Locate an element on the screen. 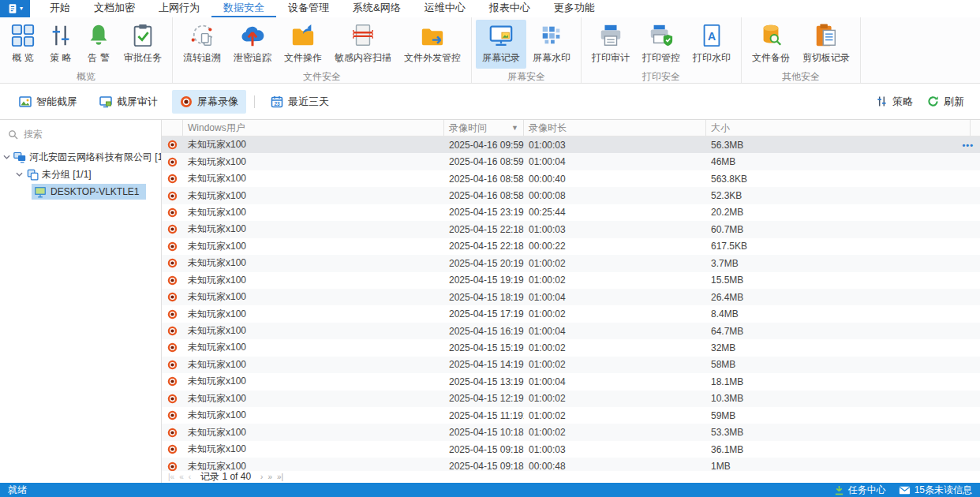 Image resolution: width=980 pixels, height=497 pixels. table-row: 未知玩家x100 2025-04-16 08:58:32 00:00:08 52… is located at coordinates (571, 196).